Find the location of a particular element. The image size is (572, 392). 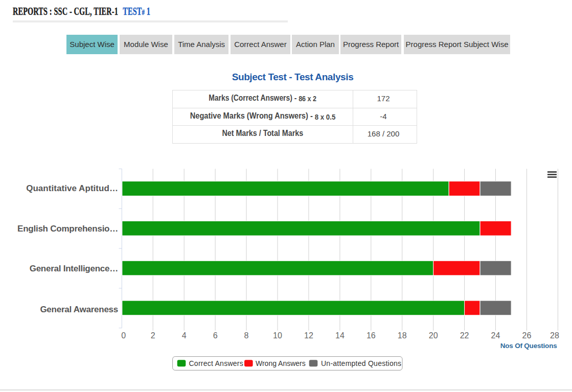

svg-text: 0 is located at coordinates (124, 335).